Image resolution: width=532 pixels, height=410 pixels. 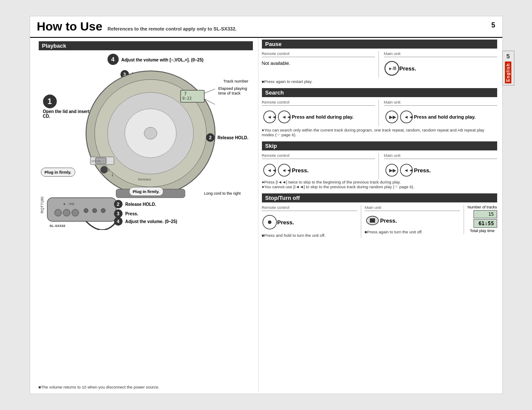 I want to click on svg-text: SL-SX332, so click(x=58, y=226).